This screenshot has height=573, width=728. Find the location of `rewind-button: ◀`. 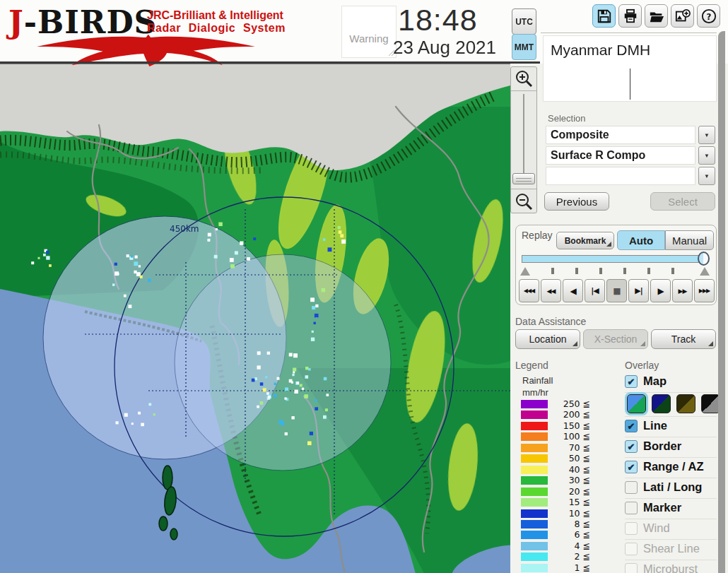

rewind-button: ◀ is located at coordinates (573, 291).